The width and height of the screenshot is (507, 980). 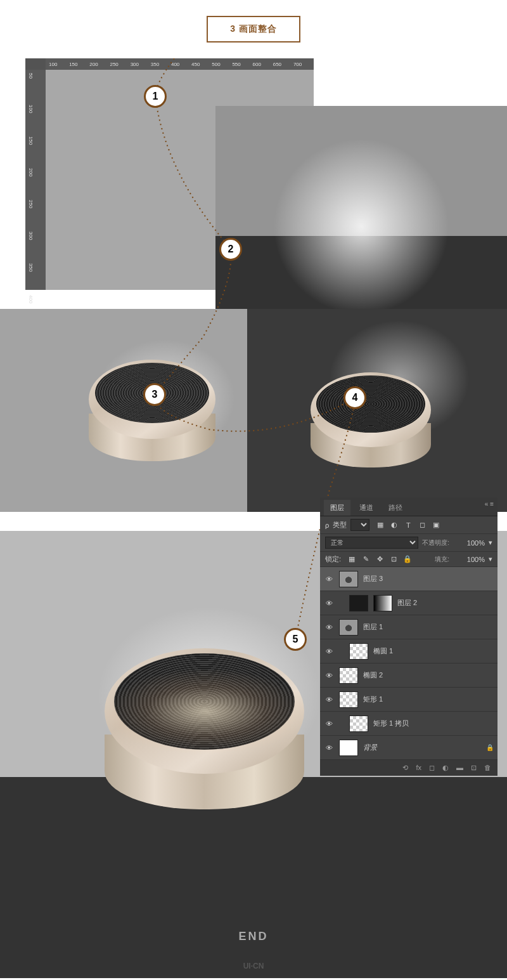 I want to click on filter-adjust-icon: ◐, so click(x=394, y=525).